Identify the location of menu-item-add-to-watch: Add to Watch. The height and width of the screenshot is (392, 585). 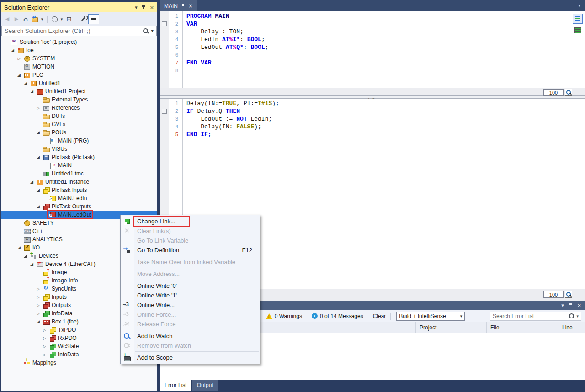
(190, 336).